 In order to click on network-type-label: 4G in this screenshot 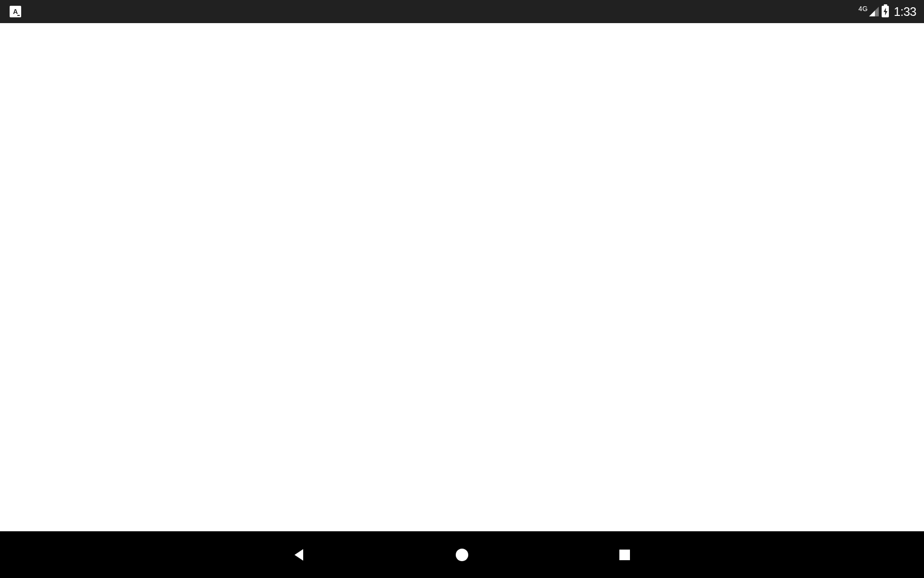, I will do `click(863, 9)`.